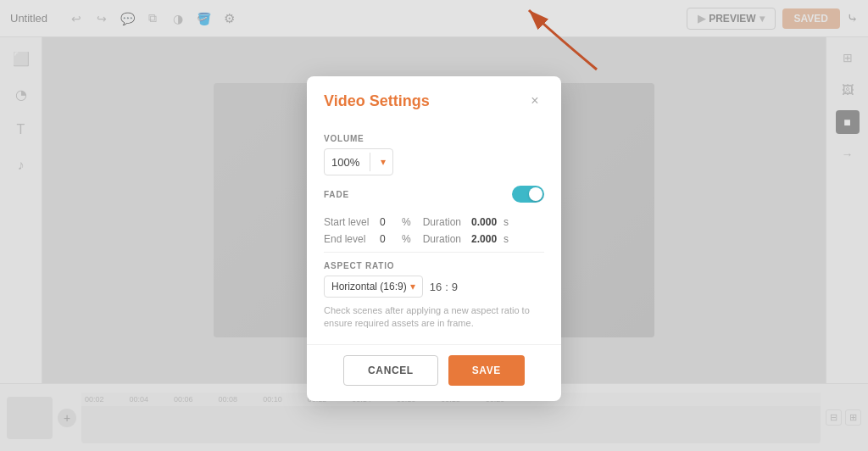 The width and height of the screenshot is (868, 451). What do you see at coordinates (434, 239) in the screenshot?
I see `fade-end-row: End level 0 % Duration 2.000 s` at bounding box center [434, 239].